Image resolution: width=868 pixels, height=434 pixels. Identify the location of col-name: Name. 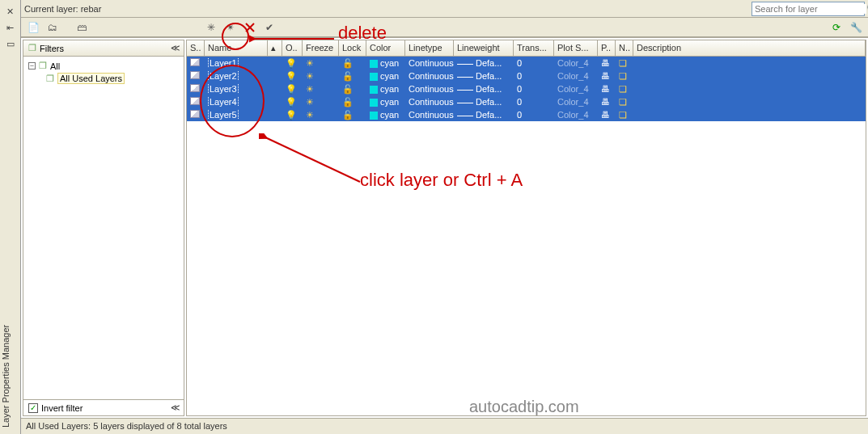
(236, 48).